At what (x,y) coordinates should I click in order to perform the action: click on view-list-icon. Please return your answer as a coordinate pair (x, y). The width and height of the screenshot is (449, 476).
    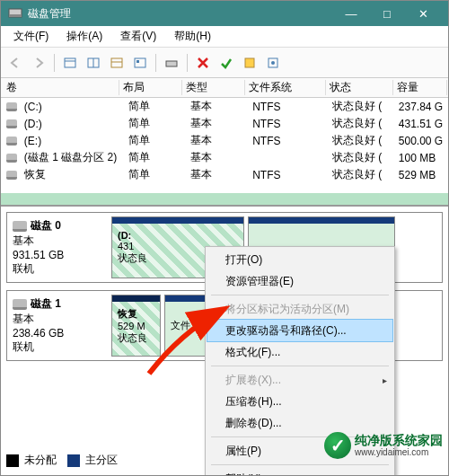
    Looking at the image, I should click on (70, 63).